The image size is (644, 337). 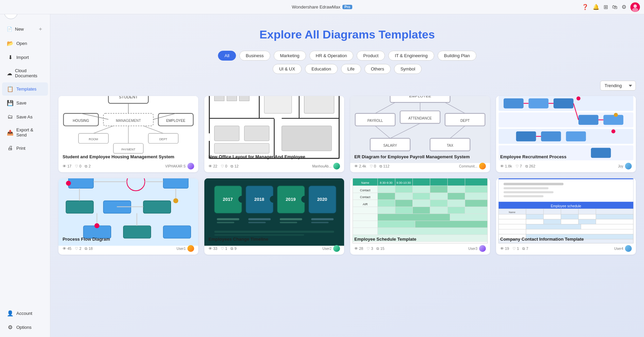 I want to click on sidebar-item-options: ⚙ Options, so click(x=25, y=327).